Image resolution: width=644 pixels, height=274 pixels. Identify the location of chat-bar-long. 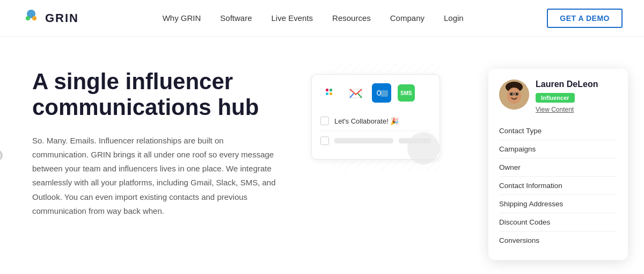
(364, 141).